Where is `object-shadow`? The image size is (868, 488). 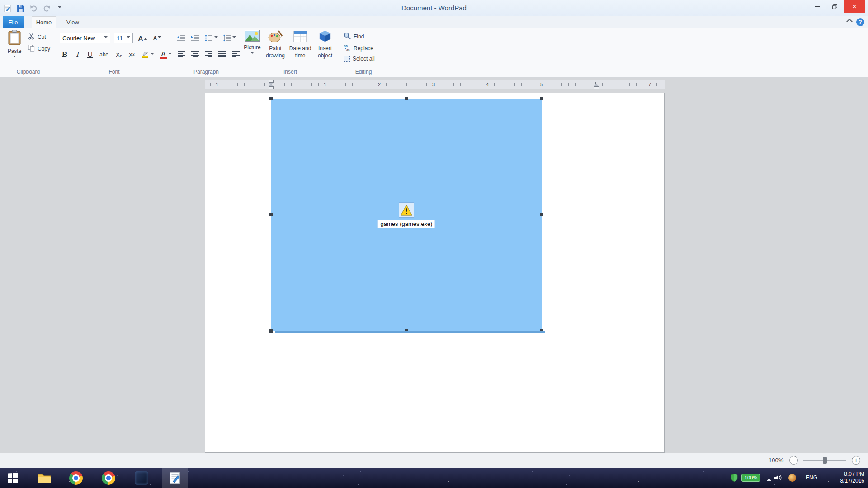 object-shadow is located at coordinates (410, 333).